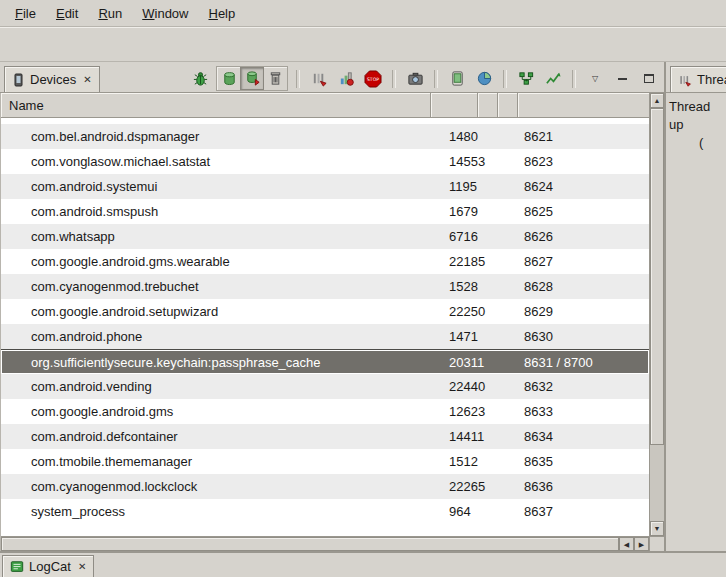 This screenshot has height=577, width=726. What do you see at coordinates (584, 105) in the screenshot?
I see `column-header-port` at bounding box center [584, 105].